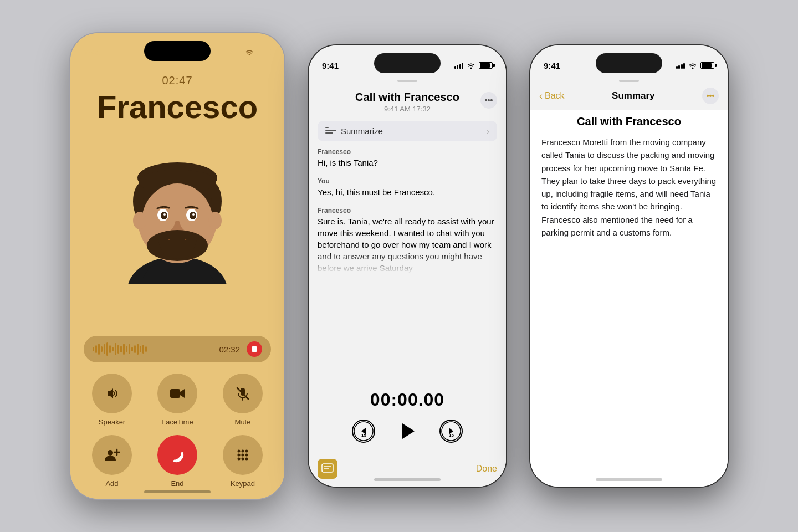 This screenshot has height=532, width=798. What do you see at coordinates (407, 109) in the screenshot?
I see `transcript-subtitle: 9:41 AM 17:32` at bounding box center [407, 109].